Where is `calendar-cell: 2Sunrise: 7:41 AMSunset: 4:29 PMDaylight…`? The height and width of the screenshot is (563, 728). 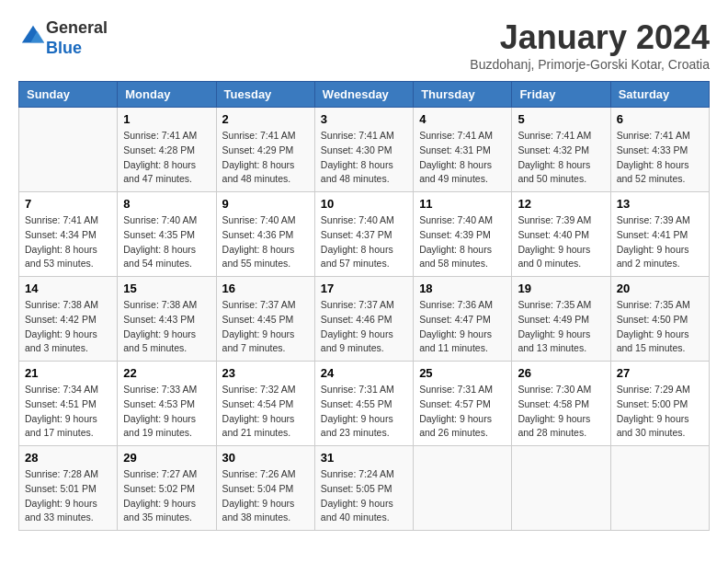 calendar-cell: 2Sunrise: 7:41 AMSunset: 4:29 PMDaylight… is located at coordinates (265, 150).